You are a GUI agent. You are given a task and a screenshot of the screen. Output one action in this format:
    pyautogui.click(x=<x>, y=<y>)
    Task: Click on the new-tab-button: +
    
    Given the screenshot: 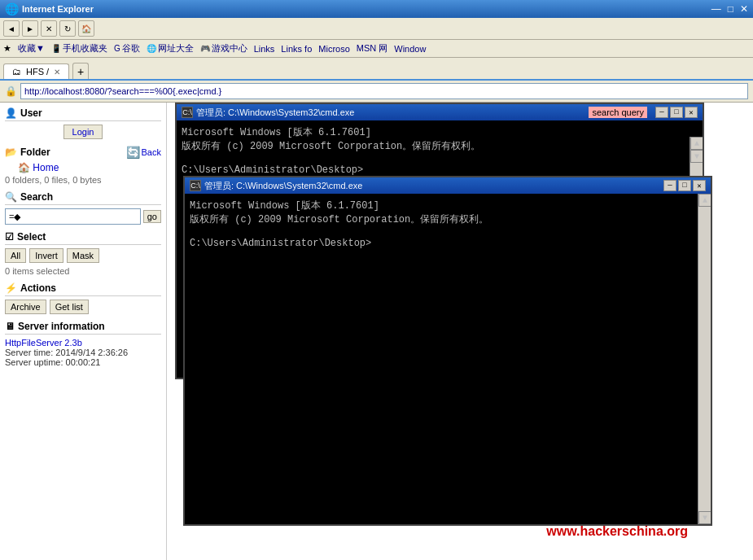 What is the action you would take?
    pyautogui.click(x=81, y=71)
    